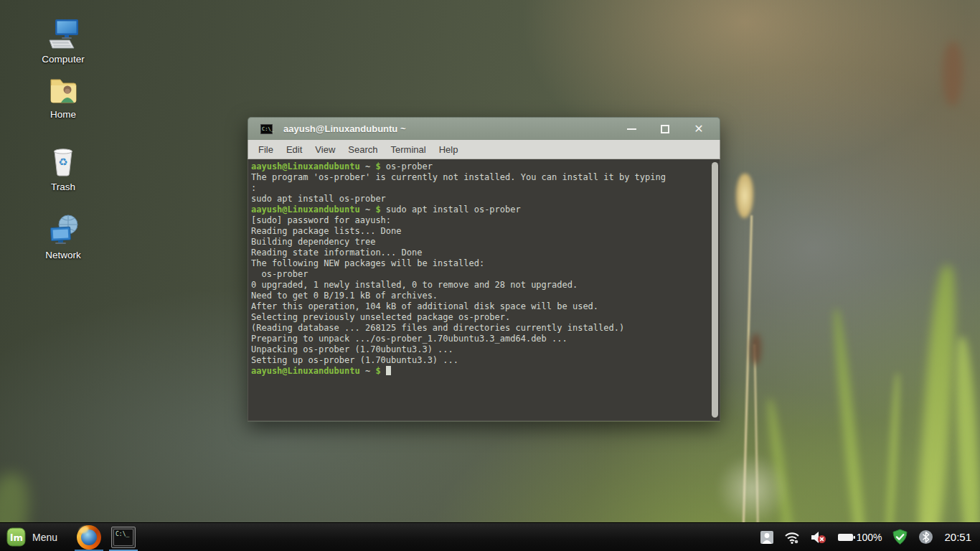 The height and width of the screenshot is (551, 980). I want to click on window-titlebar: C:\_ aayush@Linuxandubuntu ~ ✕, so click(484, 128).